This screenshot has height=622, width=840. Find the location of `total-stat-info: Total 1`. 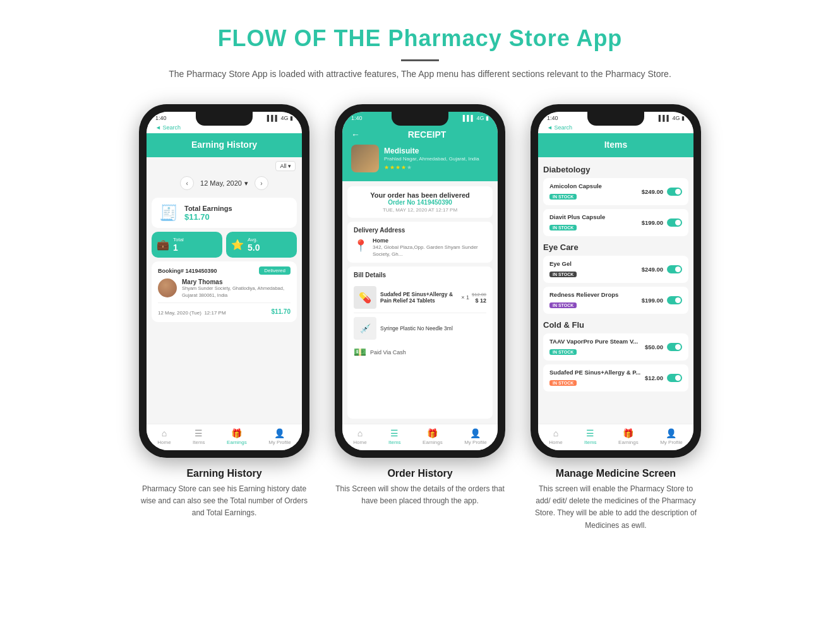

total-stat-info: Total 1 is located at coordinates (178, 245).